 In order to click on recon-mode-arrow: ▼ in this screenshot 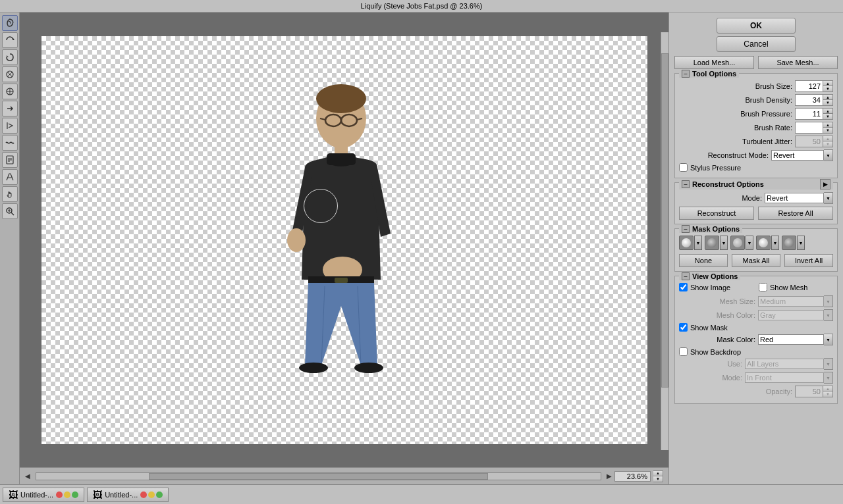, I will do `click(829, 198)`.